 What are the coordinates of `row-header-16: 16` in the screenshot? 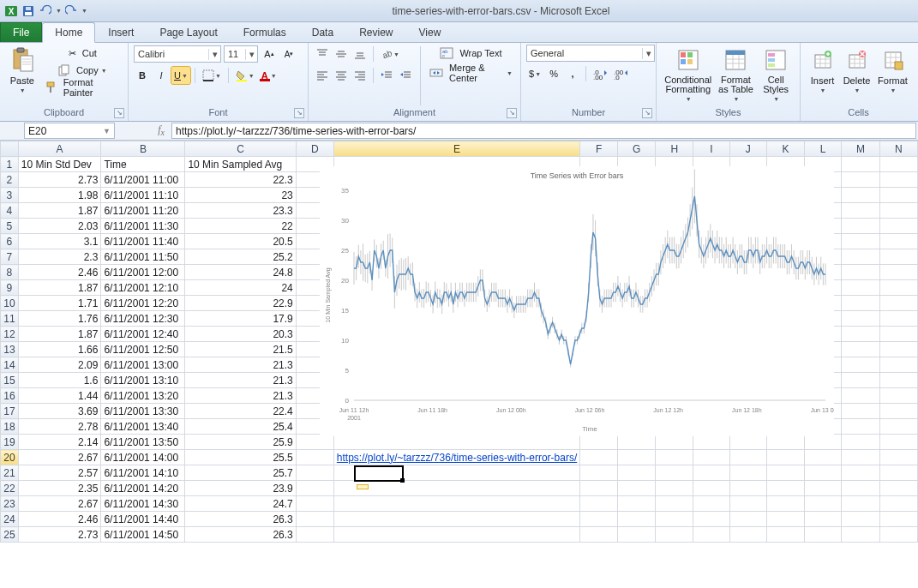 It's located at (10, 396).